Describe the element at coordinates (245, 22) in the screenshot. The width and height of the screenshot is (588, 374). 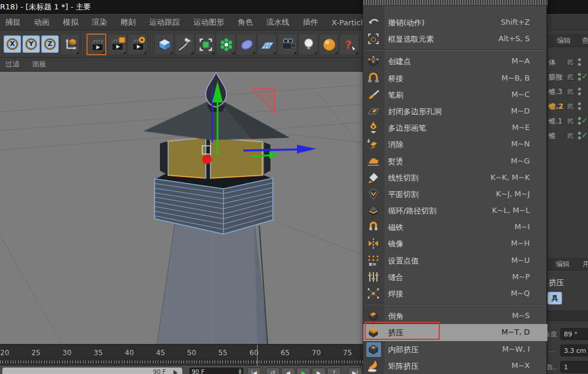
I see `menubar-item-7: 角色` at that location.